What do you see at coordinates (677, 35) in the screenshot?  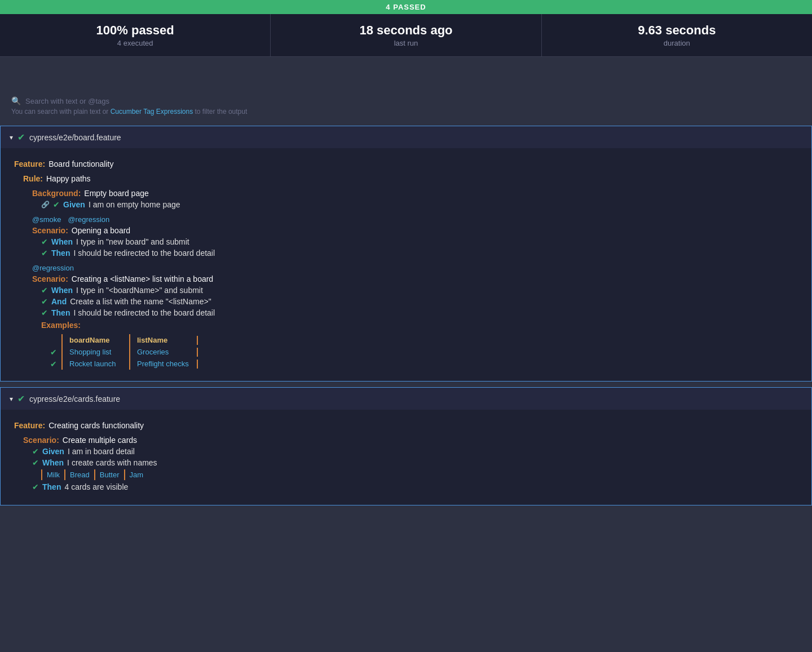 I see `stat-duration: 9.63 seconds duration` at bounding box center [677, 35].